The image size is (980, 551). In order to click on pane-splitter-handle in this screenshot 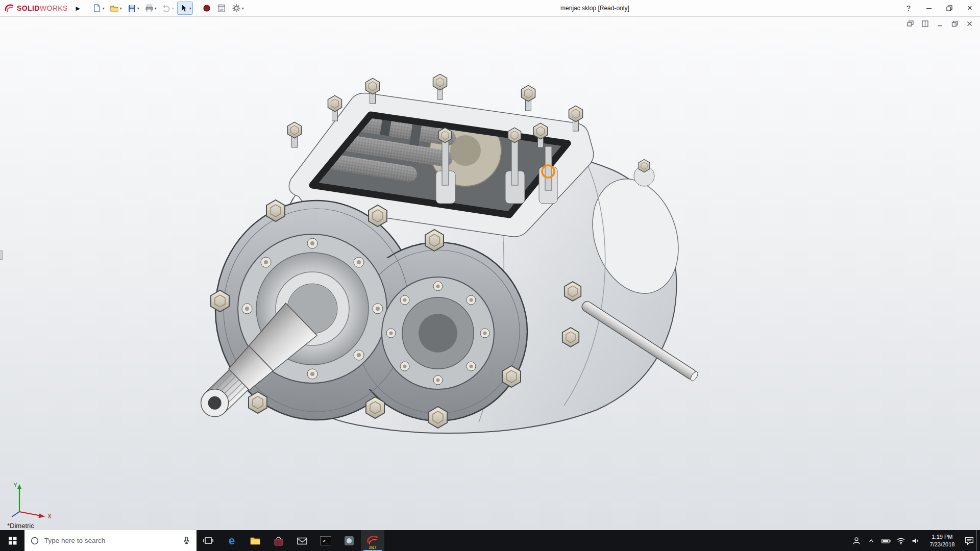, I will do `click(1, 255)`.